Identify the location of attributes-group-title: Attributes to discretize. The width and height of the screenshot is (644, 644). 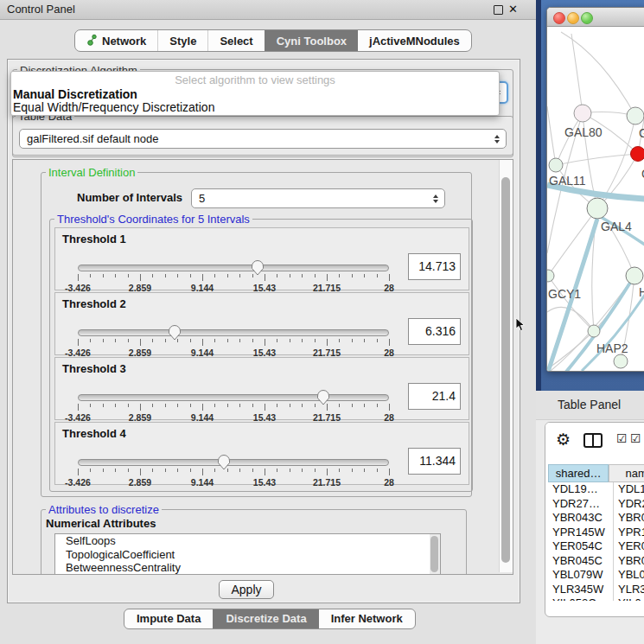
(104, 510).